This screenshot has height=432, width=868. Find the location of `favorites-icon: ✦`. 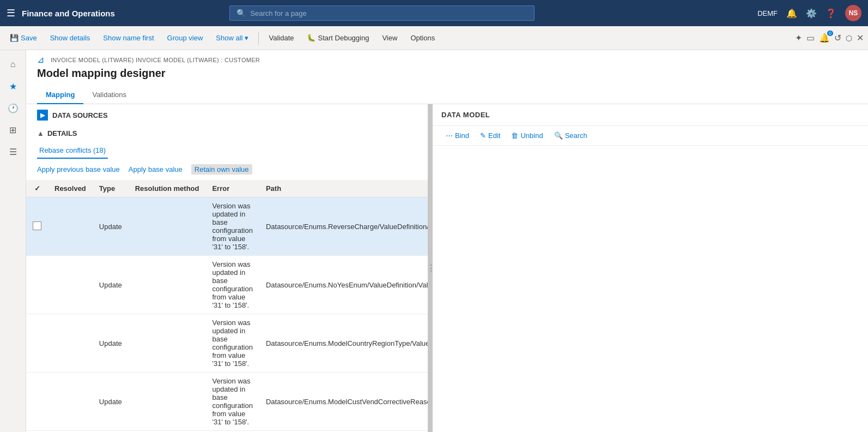

favorites-icon: ✦ is located at coordinates (799, 38).